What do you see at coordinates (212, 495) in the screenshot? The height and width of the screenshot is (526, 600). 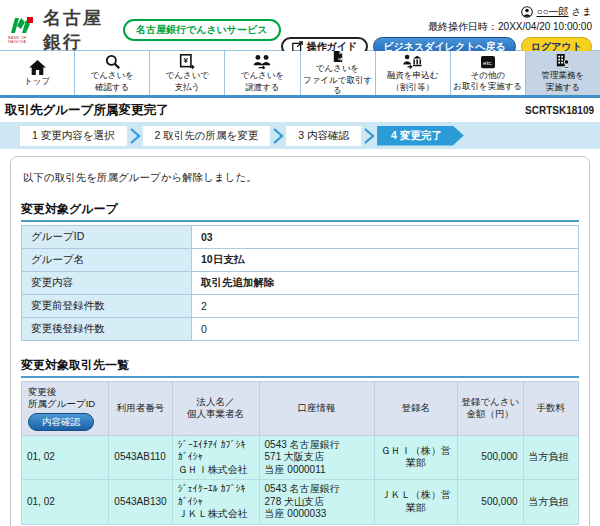 I see `company-kana: ｼﾞｪｲｹｰｴﾙ ｶﾌﾞｼｷｶﾞｲｼｬ` at bounding box center [212, 495].